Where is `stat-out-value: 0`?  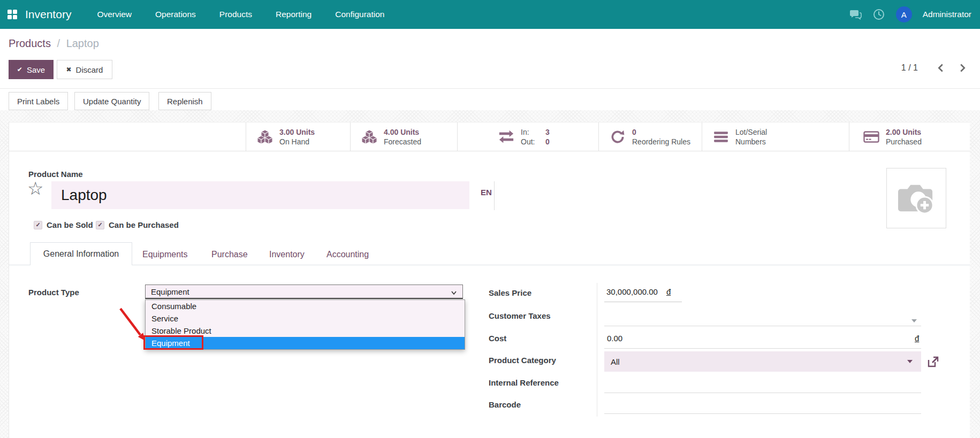 stat-out-value: 0 is located at coordinates (548, 142).